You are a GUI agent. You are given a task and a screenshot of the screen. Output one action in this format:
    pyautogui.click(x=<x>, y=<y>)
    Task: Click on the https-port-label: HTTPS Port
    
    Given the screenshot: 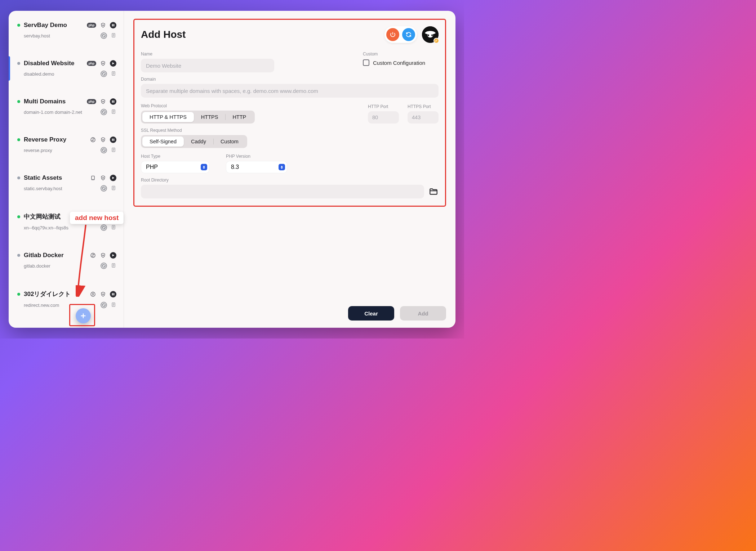 What is the action you would take?
    pyautogui.click(x=423, y=107)
    